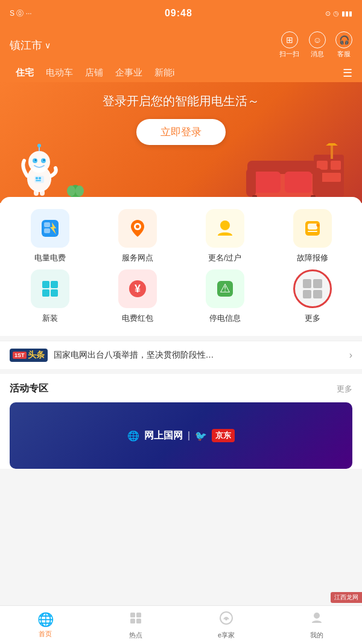 The image size is (362, 644). Describe the element at coordinates (344, 40) in the screenshot. I see `headset-icon: 🎧` at that location.